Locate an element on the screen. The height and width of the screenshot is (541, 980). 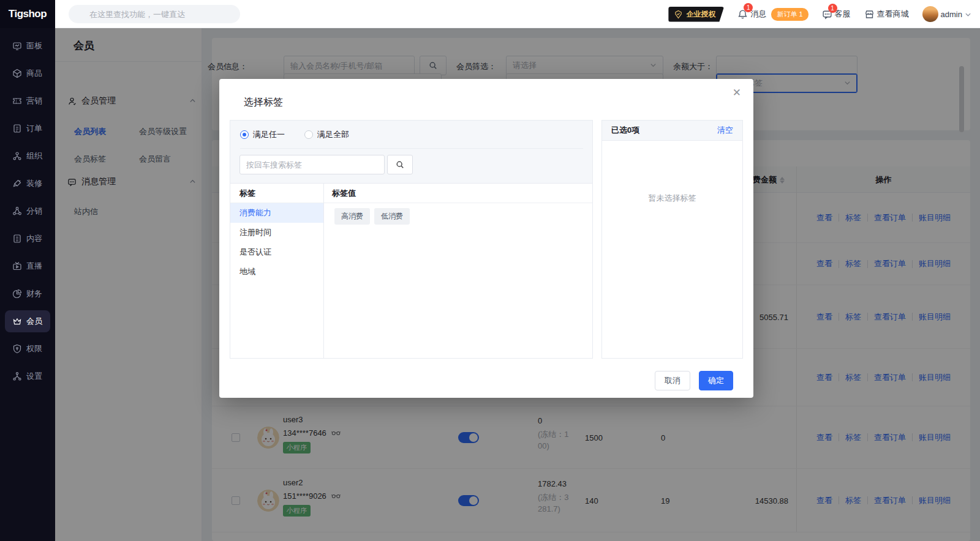
top-bar: Tigshop 企业授权 1 消息 新订单 1 1 is located at coordinates (490, 14).